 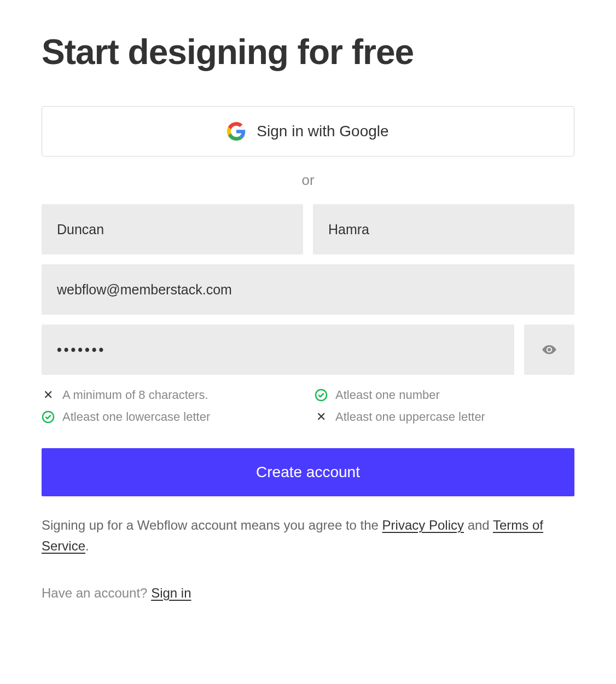 I want to click on rule-min8: ✕ A minimum of 8 characters., so click(x=172, y=395).